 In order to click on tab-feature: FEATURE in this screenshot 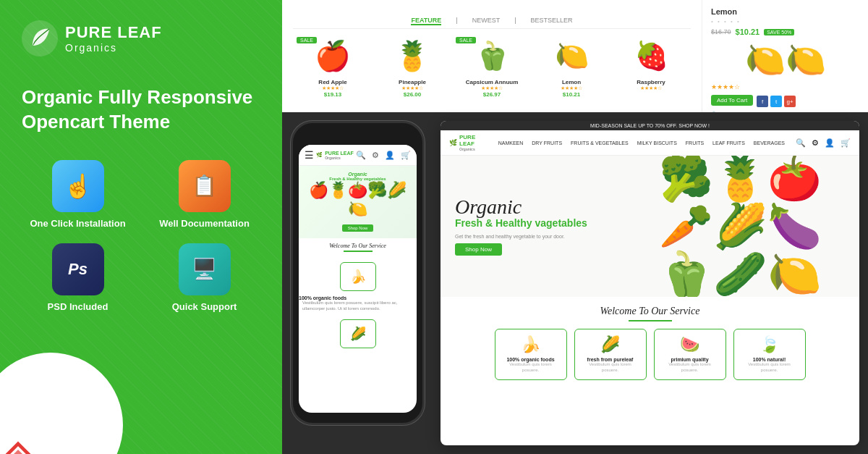, I will do `click(426, 21)`.